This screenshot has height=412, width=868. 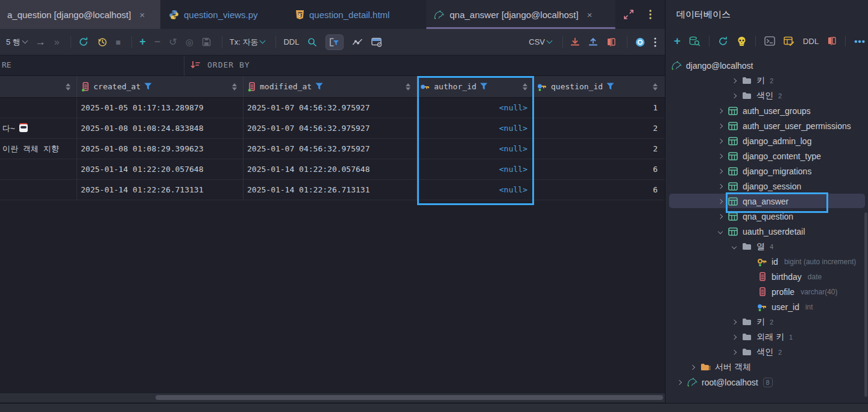 What do you see at coordinates (229, 65) in the screenshot?
I see `order-by-input: ORDER BY` at bounding box center [229, 65].